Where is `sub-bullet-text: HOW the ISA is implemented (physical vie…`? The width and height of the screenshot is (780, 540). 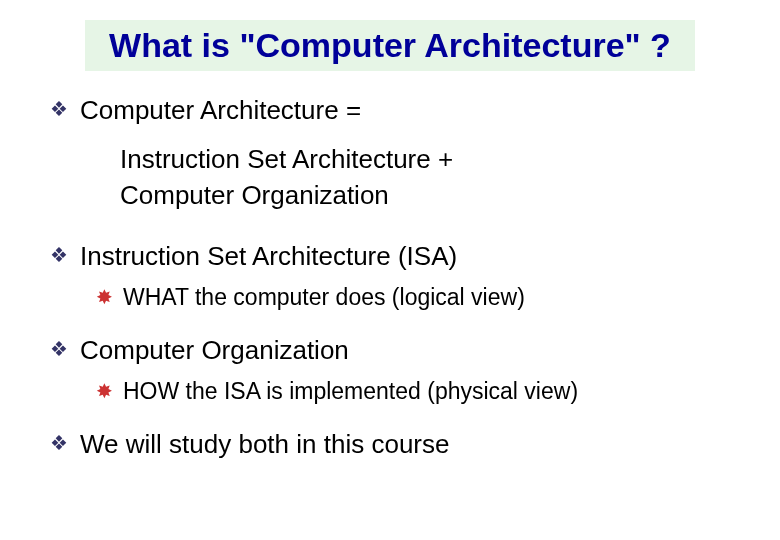
sub-bullet-text: HOW the ISA is implemented (physical vie… is located at coordinates (350, 391).